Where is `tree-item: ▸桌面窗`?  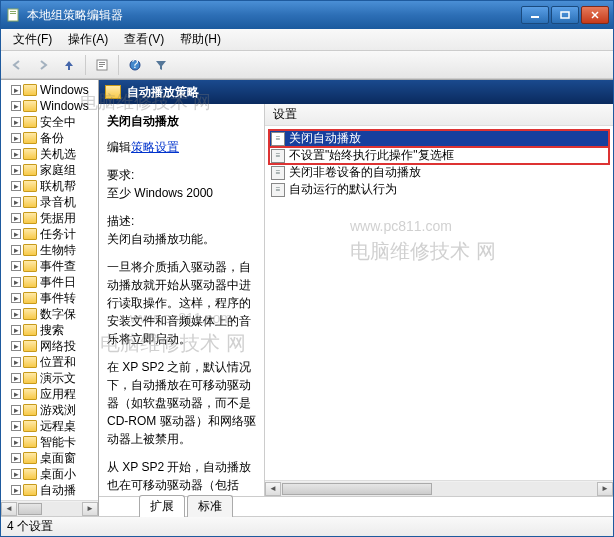
tree-item: ▸桌面窗 is located at coordinates (50, 458).